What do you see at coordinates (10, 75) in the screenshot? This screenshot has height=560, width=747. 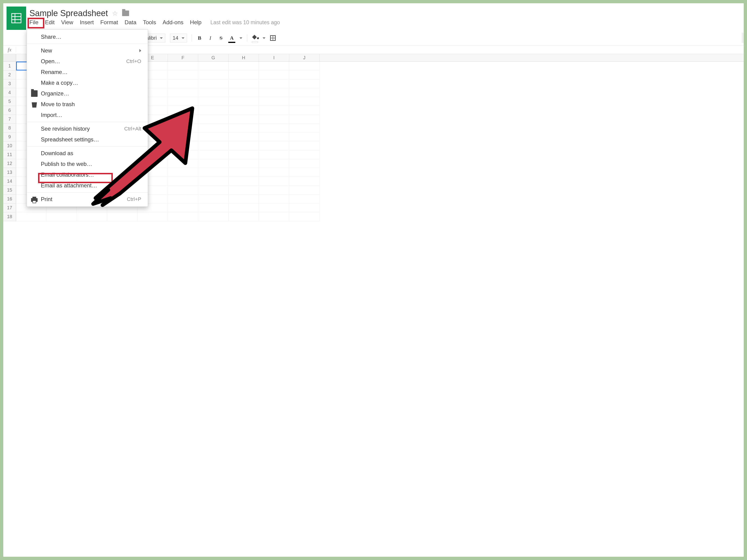 I see `row-header: 2` at bounding box center [10, 75].